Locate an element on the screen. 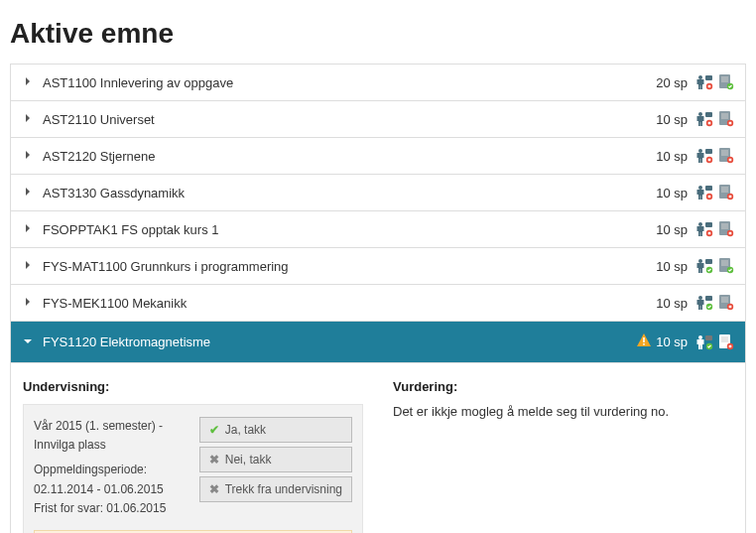 Image resolution: width=756 pixels, height=533 pixels. chevron-down-icon is located at coordinates (28, 342).